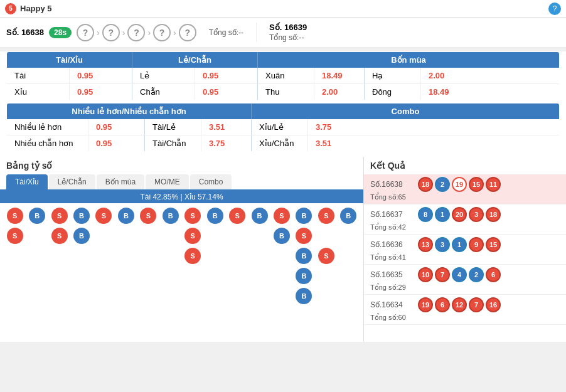 This screenshot has height=392, width=566. What do you see at coordinates (476, 215) in the screenshot?
I see `result-ball-1-3: 3` at bounding box center [476, 215].